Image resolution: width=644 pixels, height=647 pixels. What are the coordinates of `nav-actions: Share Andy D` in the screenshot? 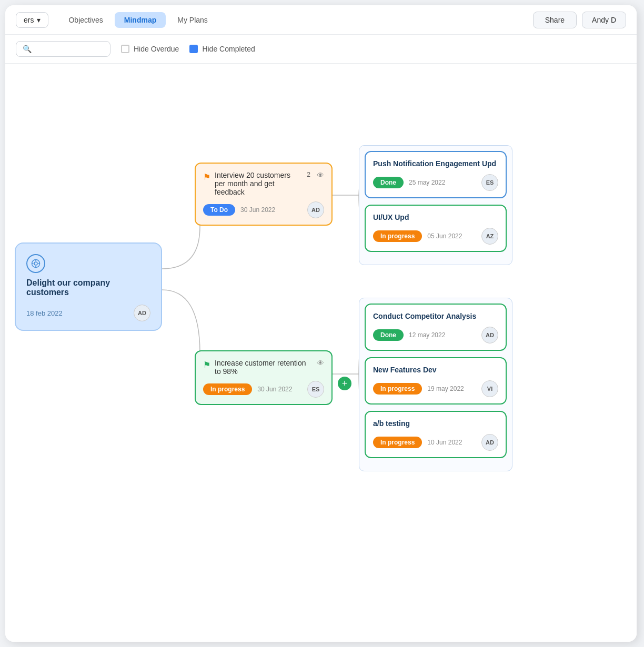 It's located at (580, 20).